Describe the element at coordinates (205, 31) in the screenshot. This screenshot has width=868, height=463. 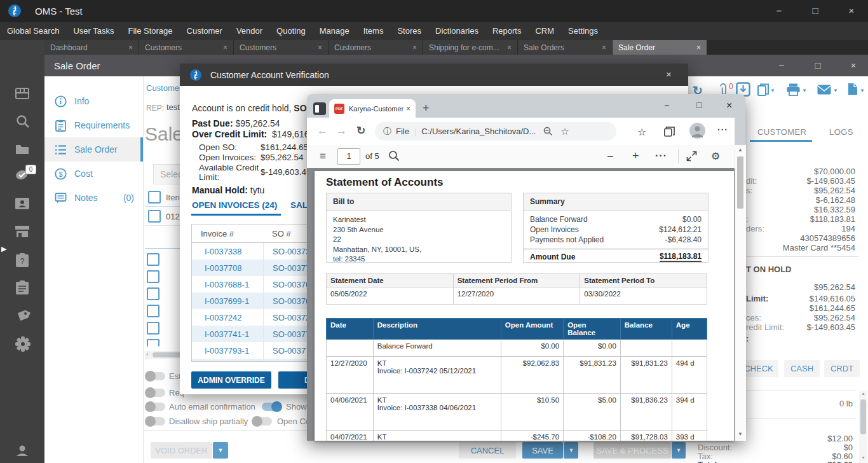
I see `menu-customer: Customer` at that location.